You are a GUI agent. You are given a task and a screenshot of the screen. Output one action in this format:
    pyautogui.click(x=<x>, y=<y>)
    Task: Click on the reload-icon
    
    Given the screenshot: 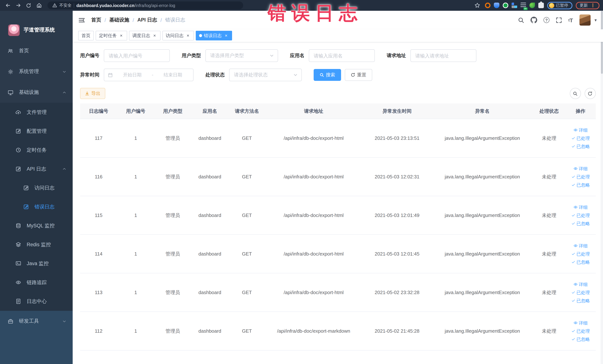 What is the action you would take?
    pyautogui.click(x=28, y=5)
    